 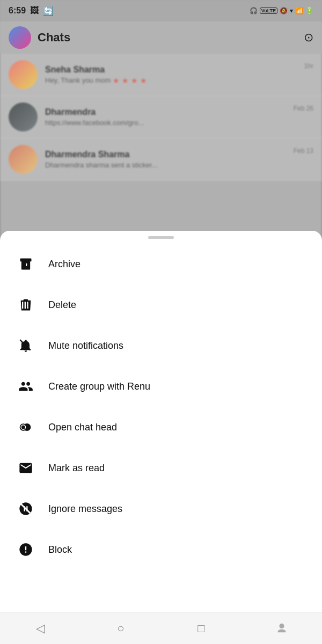 What do you see at coordinates (40, 628) in the screenshot?
I see `back-button: ◁` at bounding box center [40, 628].